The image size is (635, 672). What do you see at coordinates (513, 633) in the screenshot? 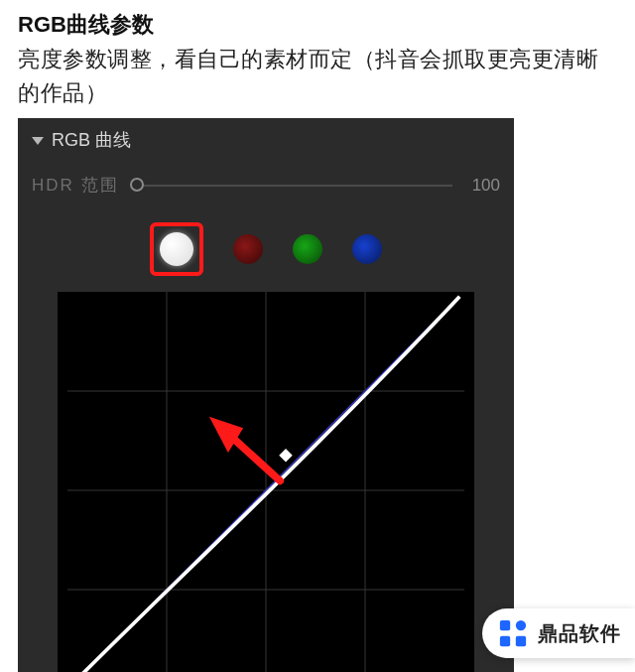
I see `dingpin-logo-icon` at bounding box center [513, 633].